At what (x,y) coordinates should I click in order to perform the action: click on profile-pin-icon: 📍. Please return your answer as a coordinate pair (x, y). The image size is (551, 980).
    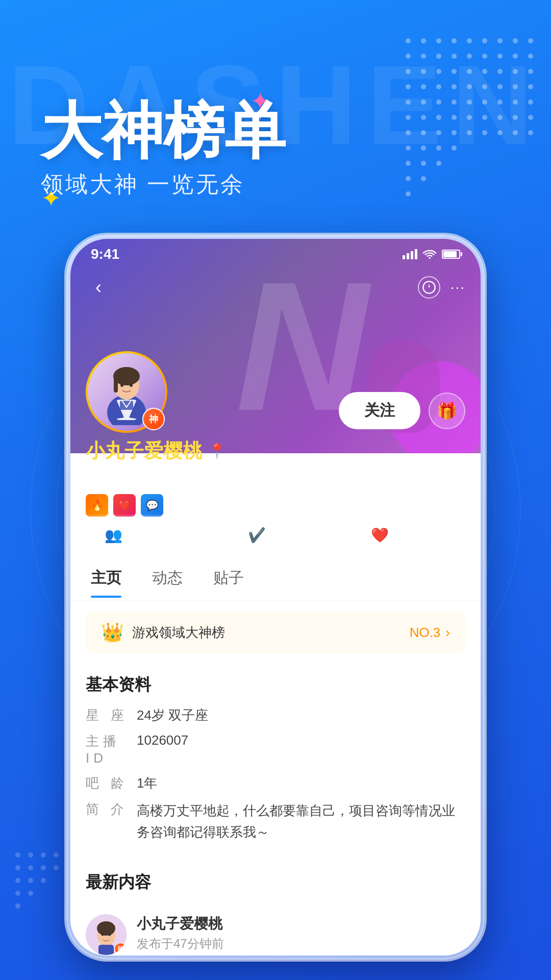
    Looking at the image, I should click on (217, 451).